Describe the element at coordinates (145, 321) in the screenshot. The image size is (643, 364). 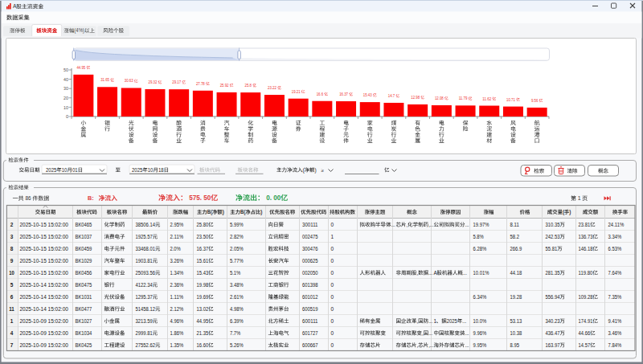
I see `svg-text: 3213.59` at that location.